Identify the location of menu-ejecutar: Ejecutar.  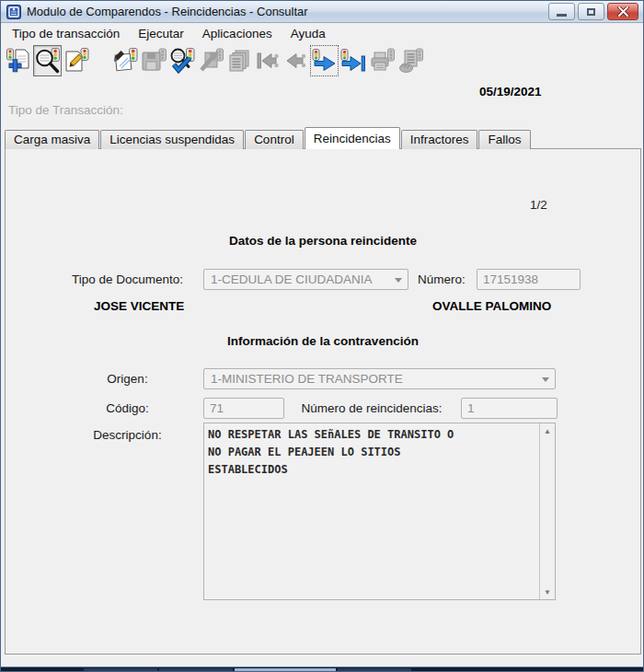
(161, 33).